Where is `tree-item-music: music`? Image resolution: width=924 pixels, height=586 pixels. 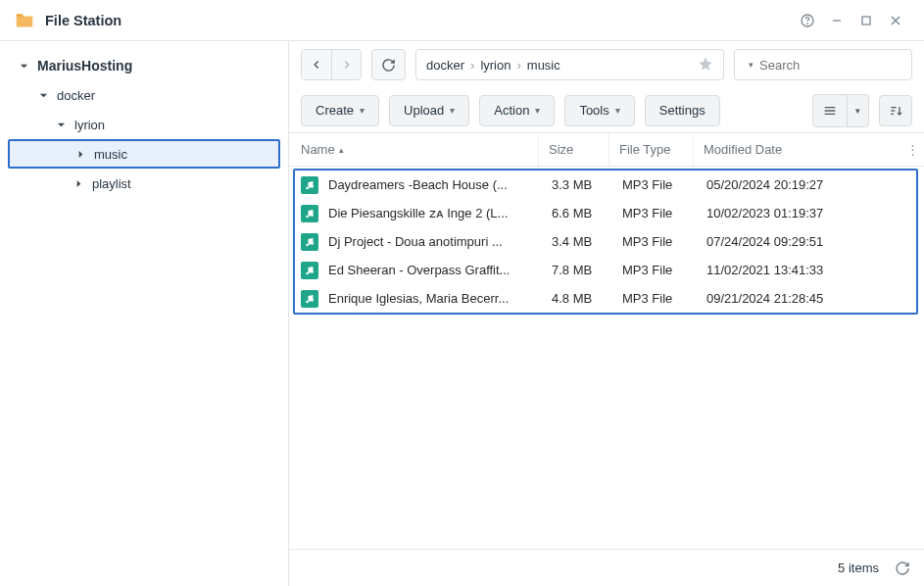 tree-item-music: music is located at coordinates (144, 154).